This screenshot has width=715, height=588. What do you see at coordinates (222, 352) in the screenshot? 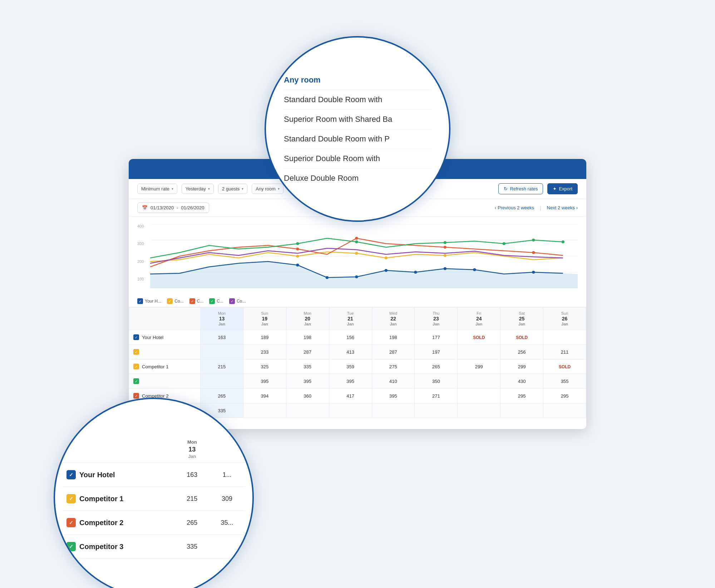
I see `rate-comp0-jan13` at bounding box center [222, 352].